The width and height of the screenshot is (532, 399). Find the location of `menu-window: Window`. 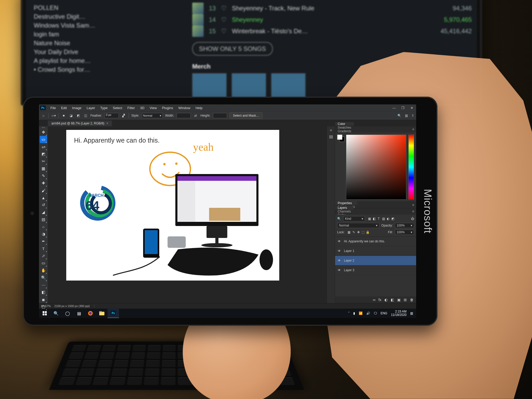

menu-window: Window is located at coordinates (184, 108).